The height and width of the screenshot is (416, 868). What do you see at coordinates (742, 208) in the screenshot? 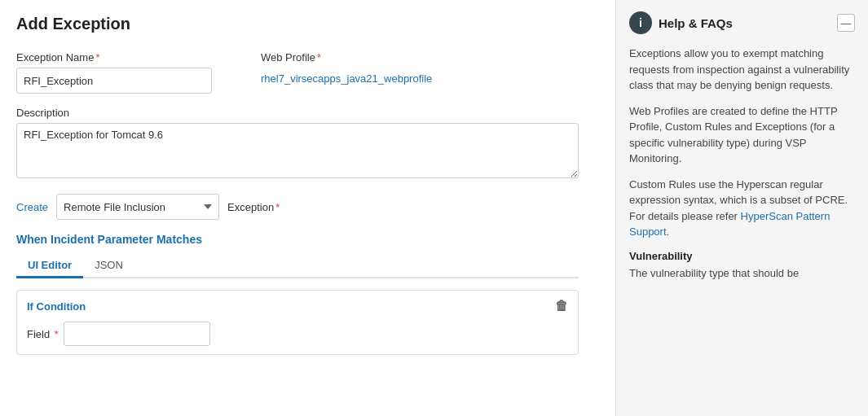
I see `help-text-3: Custom Rules use the Hyperscan regular e…` at bounding box center [742, 208].